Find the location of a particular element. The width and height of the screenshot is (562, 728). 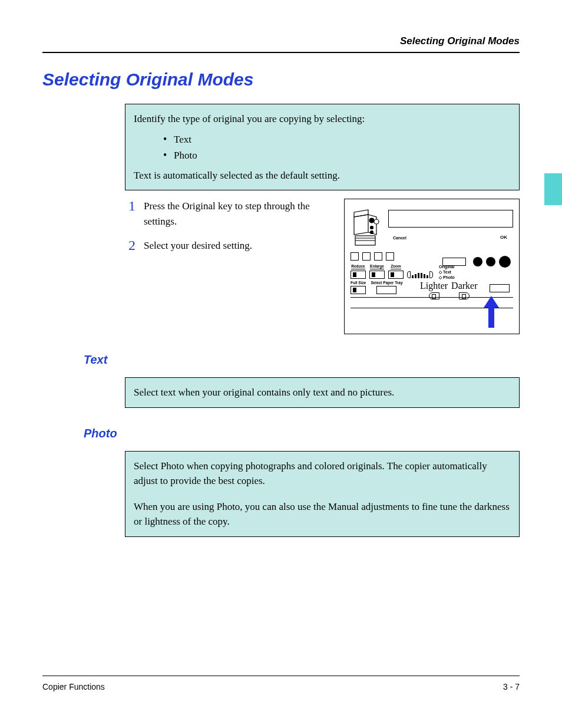

zoom-button is located at coordinates (396, 275).